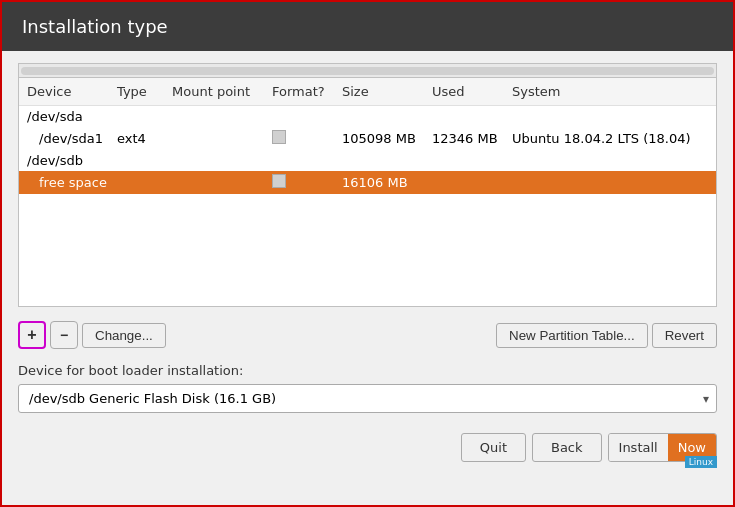 Image resolution: width=735 pixels, height=507 pixels. Describe the element at coordinates (72, 138) in the screenshot. I see `cell-device: /dev/sda1` at that location.